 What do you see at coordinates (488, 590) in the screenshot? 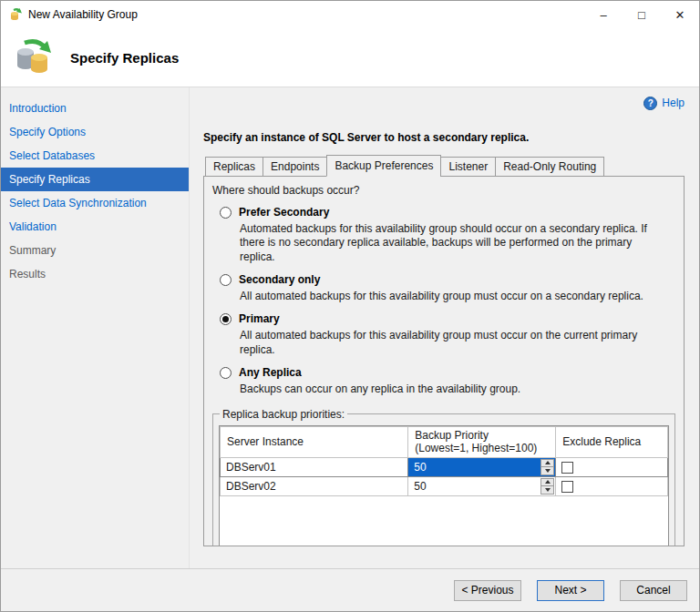
I see `previous-button: < Previous` at bounding box center [488, 590].